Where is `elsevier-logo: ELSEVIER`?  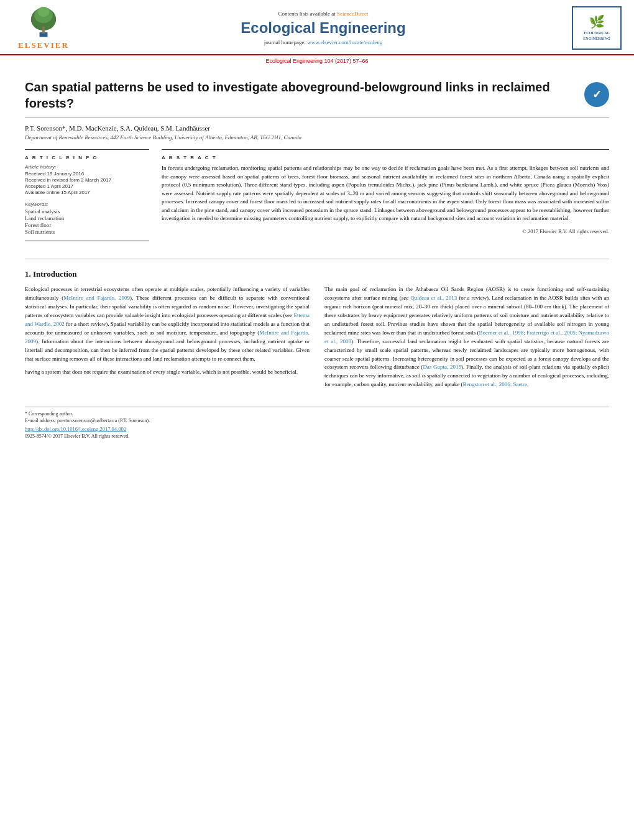
elsevier-logo: ELSEVIER is located at coordinates (44, 27).